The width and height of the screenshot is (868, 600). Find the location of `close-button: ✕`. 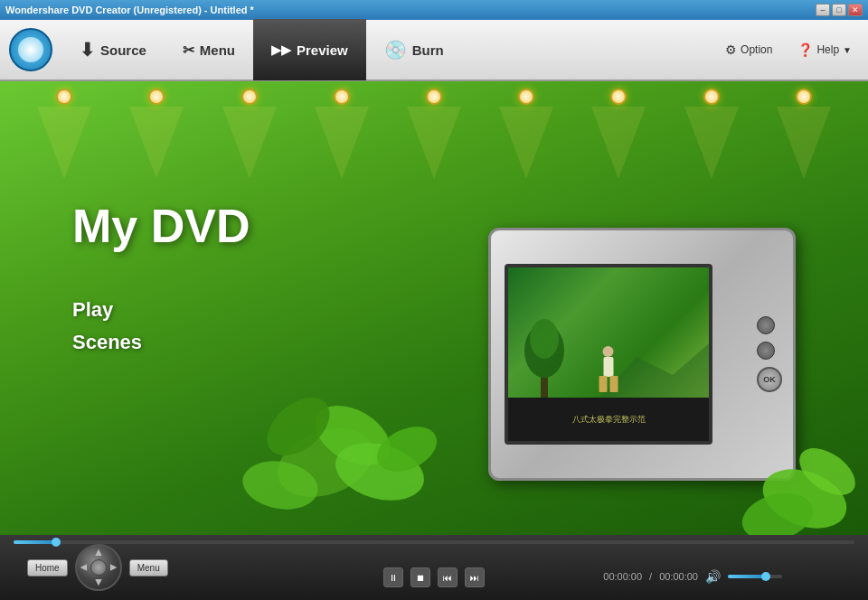

close-button: ✕ is located at coordinates (855, 10).